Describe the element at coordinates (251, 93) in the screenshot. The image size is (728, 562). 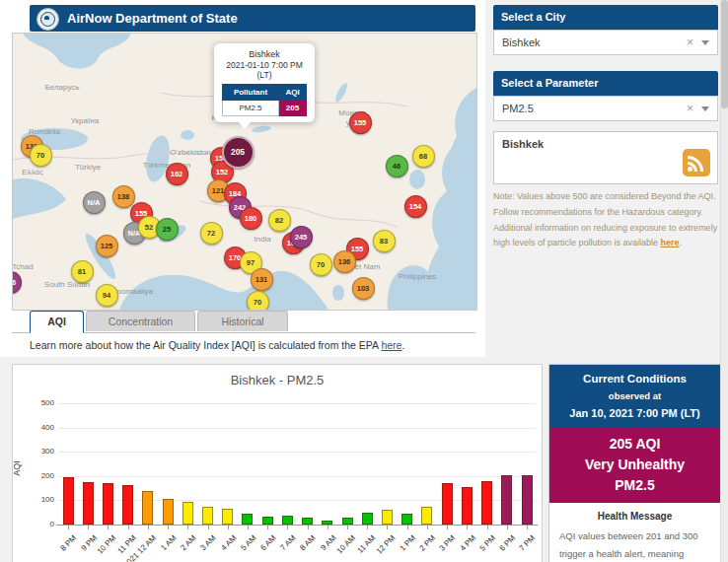
I see `popup-col-pollutant: Pollutant` at that location.